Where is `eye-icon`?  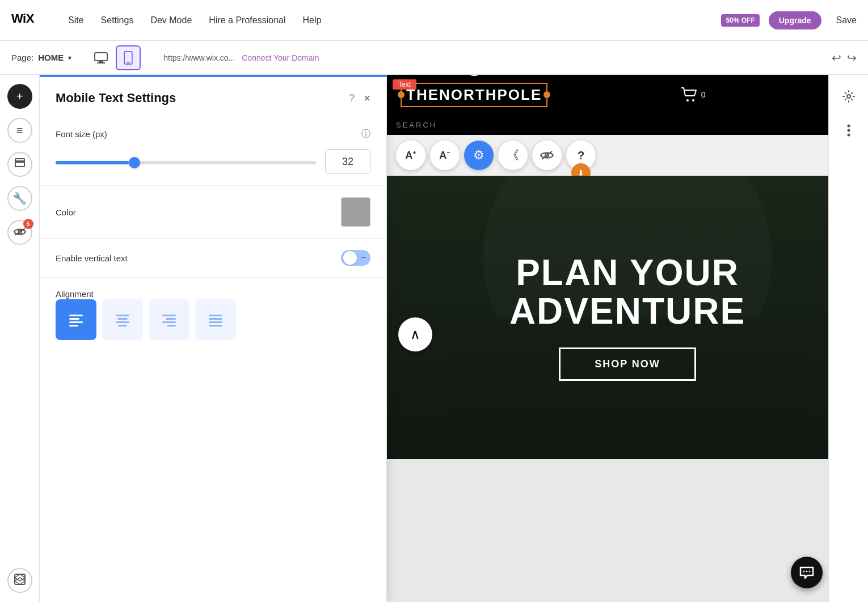
eye-icon is located at coordinates (20, 232).